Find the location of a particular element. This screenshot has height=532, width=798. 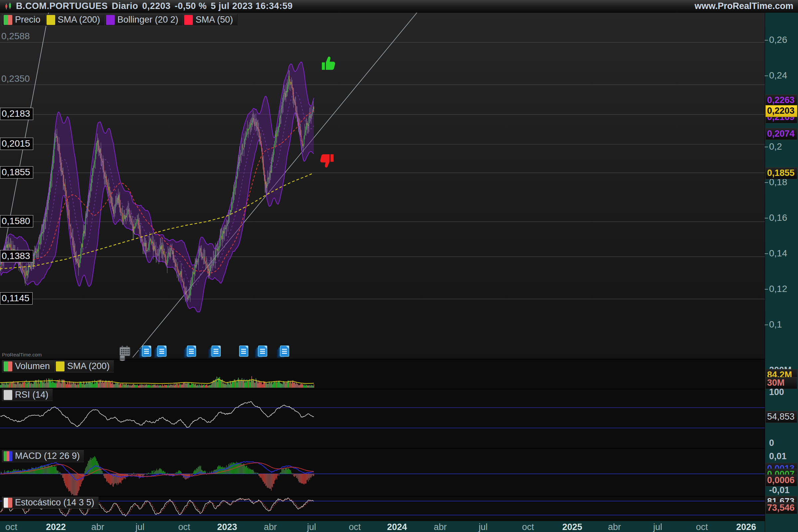

legend-item-volume-sma: SMA (200) is located at coordinates (84, 366).